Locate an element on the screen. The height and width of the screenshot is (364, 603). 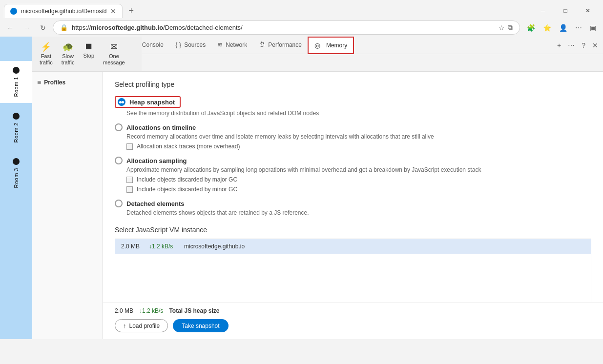
slow-traffic-label: Slow traffic is located at coordinates (68, 60).